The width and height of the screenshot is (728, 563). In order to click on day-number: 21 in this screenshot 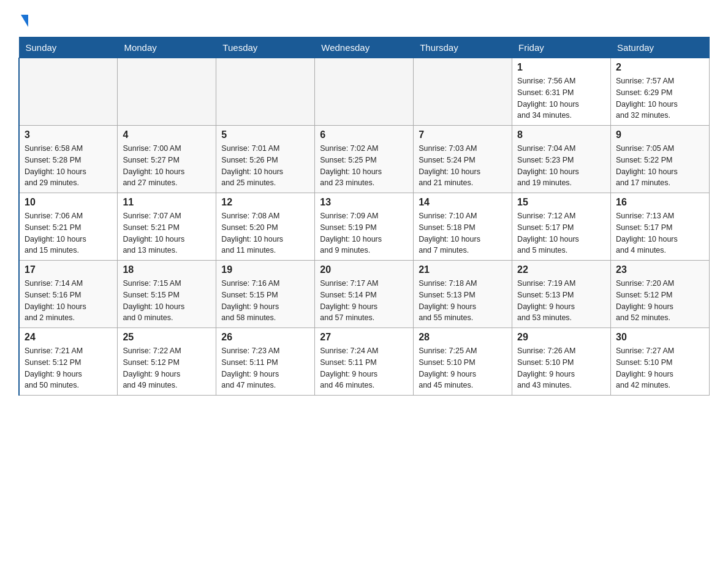, I will do `click(463, 270)`.